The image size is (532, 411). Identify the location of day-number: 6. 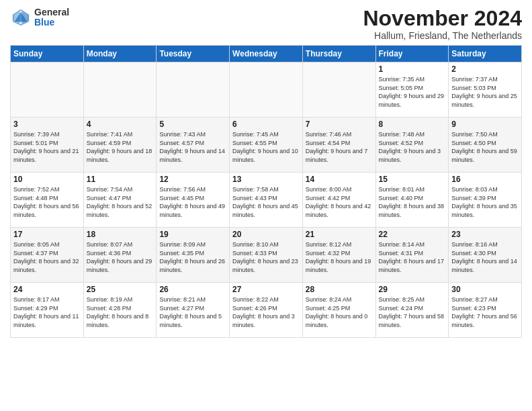
(266, 124).